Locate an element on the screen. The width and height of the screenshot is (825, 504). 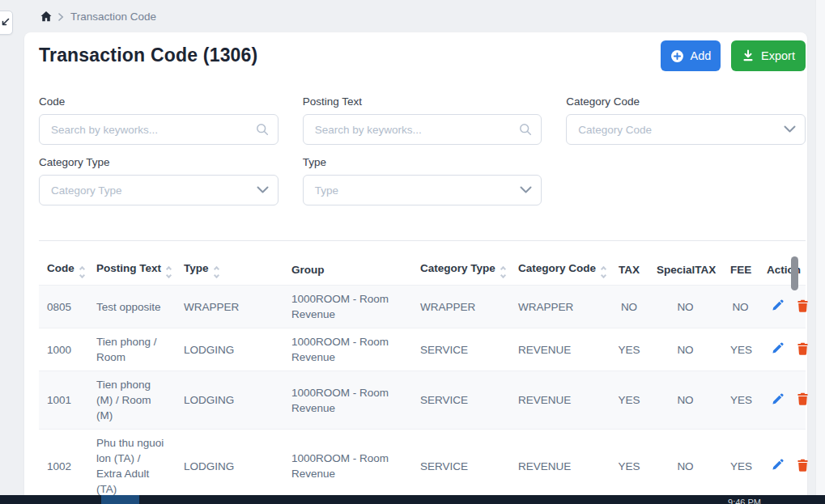
collapse-arrow-icon is located at coordinates (5, 23).